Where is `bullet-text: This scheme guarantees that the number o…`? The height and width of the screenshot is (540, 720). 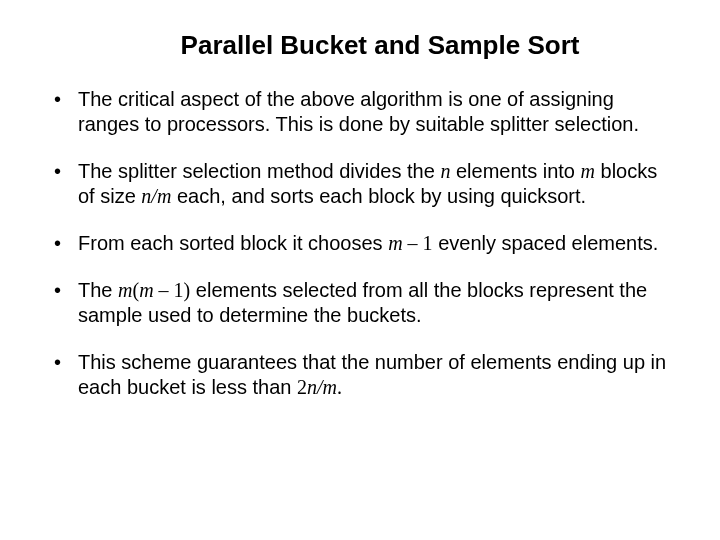
bullet-text: This scheme guarantees that the number o… is located at coordinates (372, 374).